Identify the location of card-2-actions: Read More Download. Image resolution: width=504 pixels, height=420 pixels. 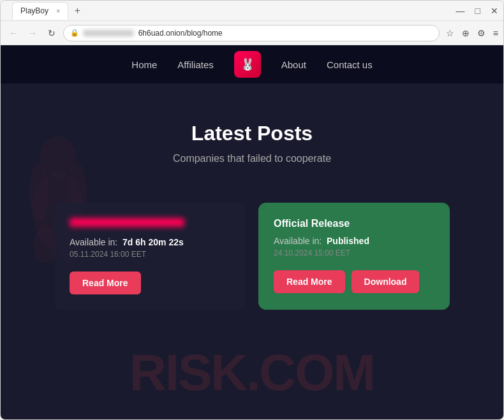
(354, 282).